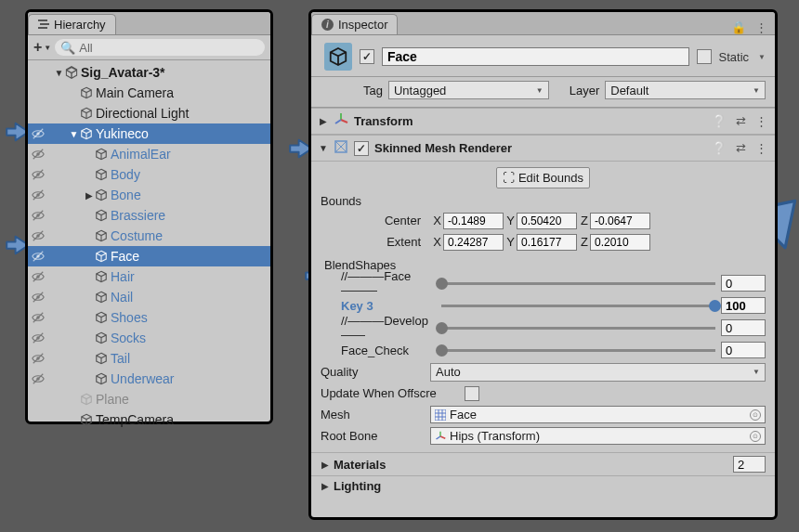  Describe the element at coordinates (355, 24) in the screenshot. I see `inspector-tab: i Inspector` at that location.